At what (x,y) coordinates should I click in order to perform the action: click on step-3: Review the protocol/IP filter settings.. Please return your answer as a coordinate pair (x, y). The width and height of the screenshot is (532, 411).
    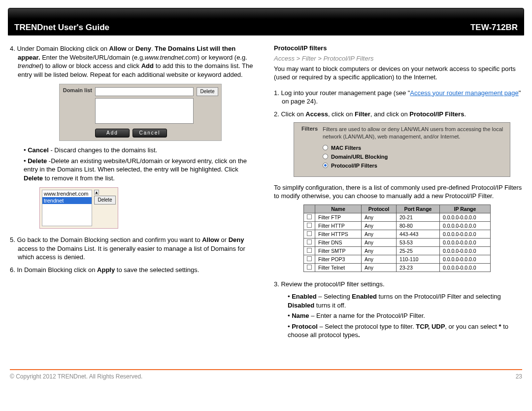
    Looking at the image, I should click on (398, 284).